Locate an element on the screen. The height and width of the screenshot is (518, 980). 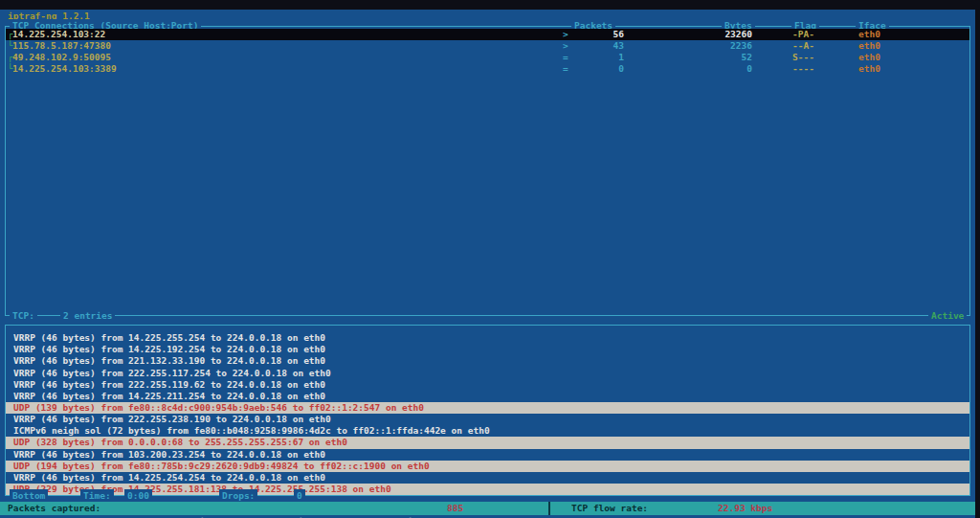
connection-host: 14.225.254.103:22 is located at coordinates (59, 34).